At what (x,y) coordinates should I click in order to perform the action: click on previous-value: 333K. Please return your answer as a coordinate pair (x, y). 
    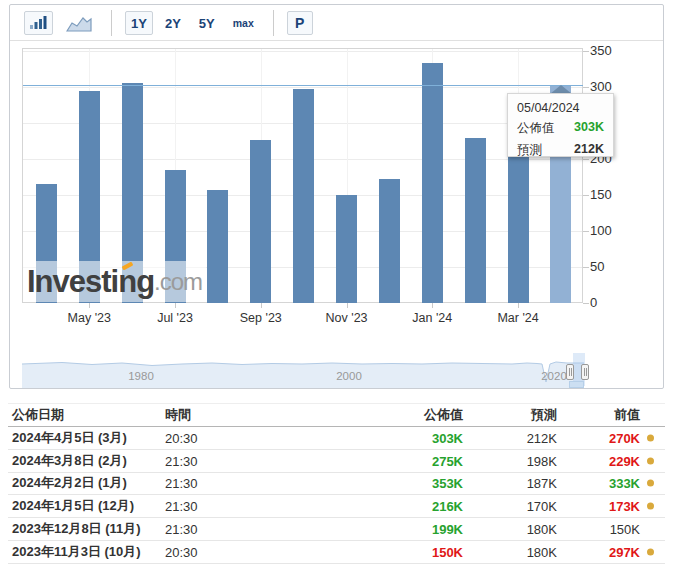
    Looking at the image, I should click on (624, 484).